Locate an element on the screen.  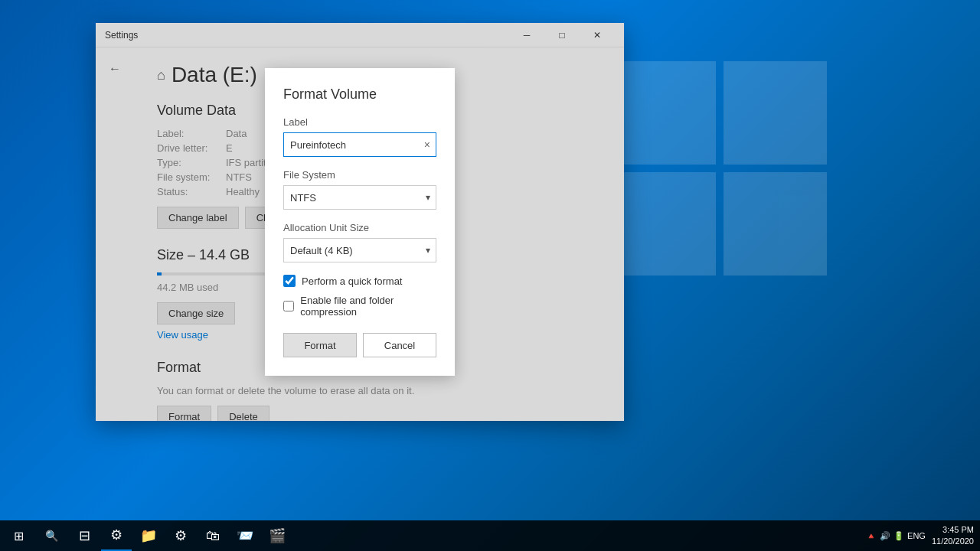
quick-format-label: Perform a quick format is located at coordinates (352, 282).